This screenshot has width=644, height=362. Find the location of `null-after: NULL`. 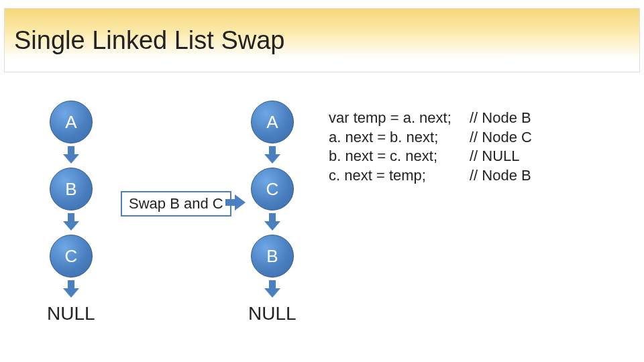

null-after: NULL is located at coordinates (272, 314).